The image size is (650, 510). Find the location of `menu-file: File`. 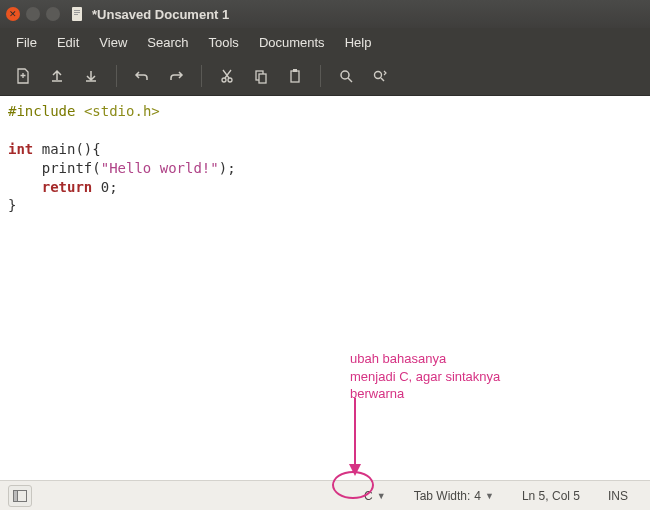

menu-file: File is located at coordinates (26, 42).